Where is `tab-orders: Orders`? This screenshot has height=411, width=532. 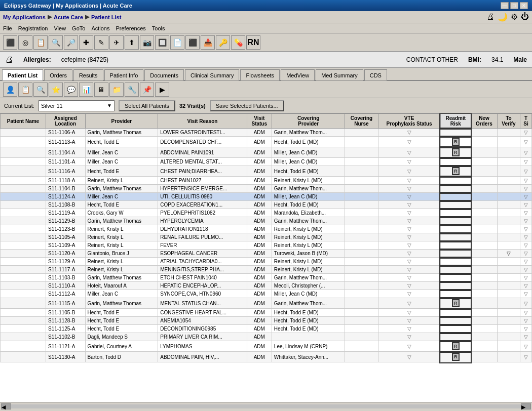
tab-orders: Orders is located at coordinates (58, 75).